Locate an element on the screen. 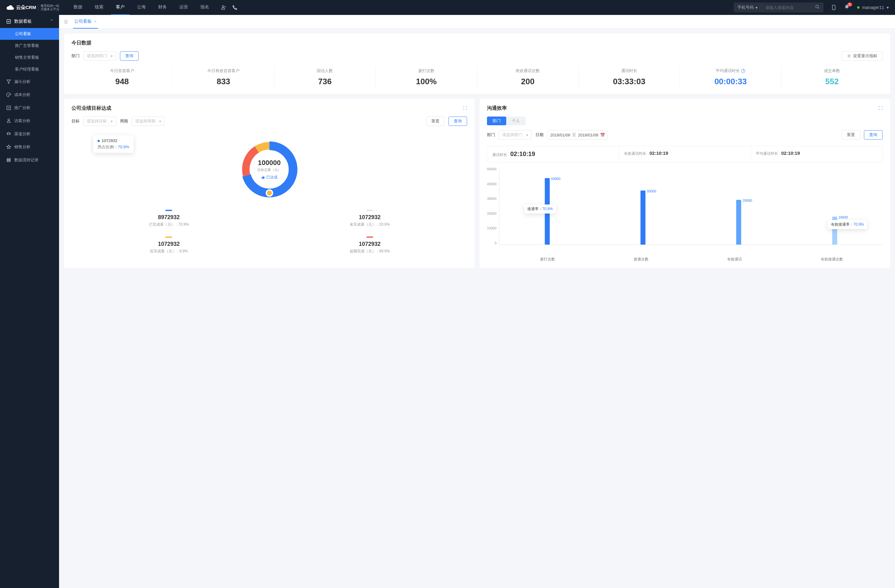 The height and width of the screenshot is (588, 895). settings-btn-label: 设置显示指标 is located at coordinates (865, 56).